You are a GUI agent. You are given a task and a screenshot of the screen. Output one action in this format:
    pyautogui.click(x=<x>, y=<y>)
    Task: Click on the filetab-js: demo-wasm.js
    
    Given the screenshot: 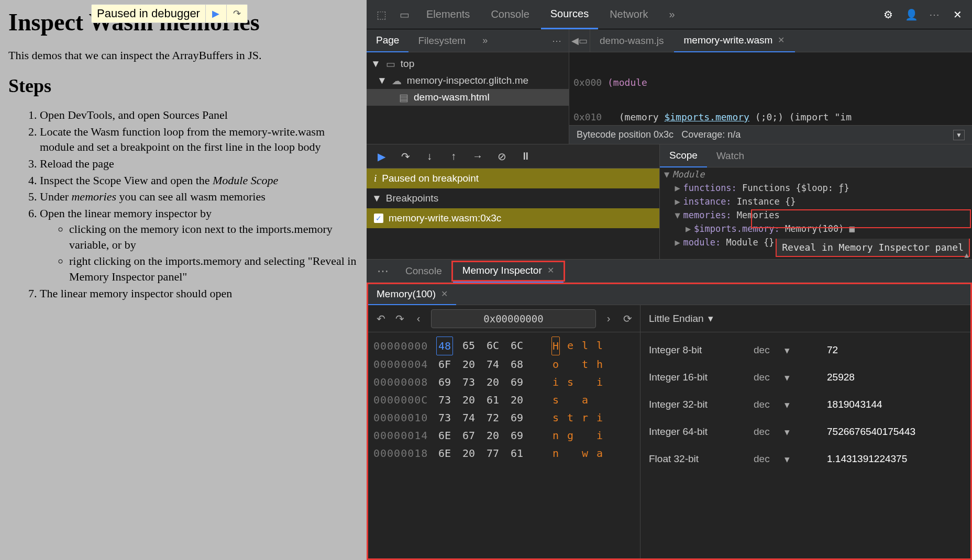 What is the action you would take?
    pyautogui.click(x=632, y=41)
    